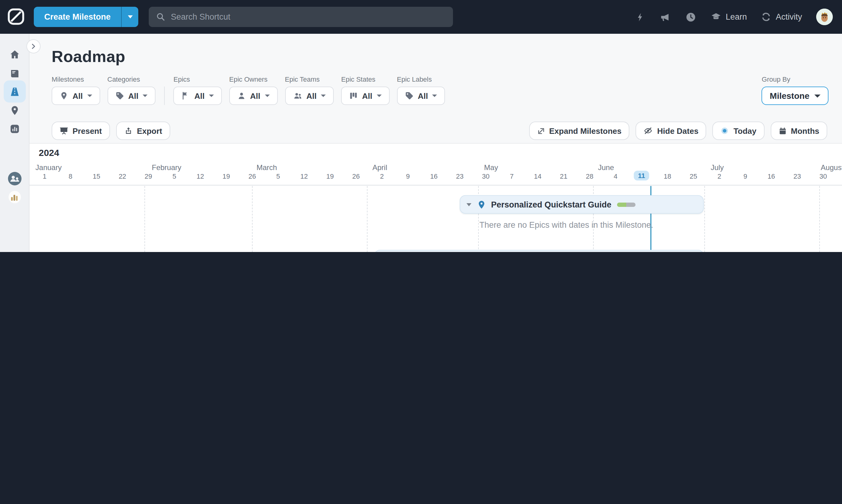  I want to click on today-button: Today, so click(738, 131).